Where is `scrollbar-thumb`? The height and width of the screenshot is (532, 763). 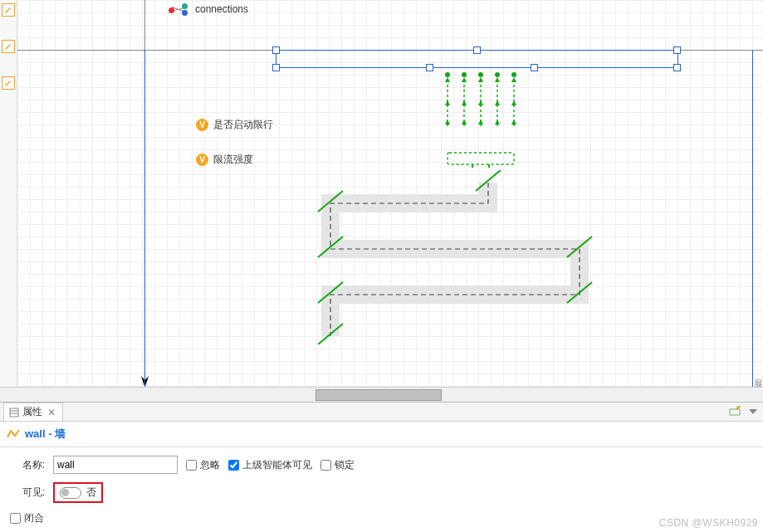
scrollbar-thumb is located at coordinates (379, 395).